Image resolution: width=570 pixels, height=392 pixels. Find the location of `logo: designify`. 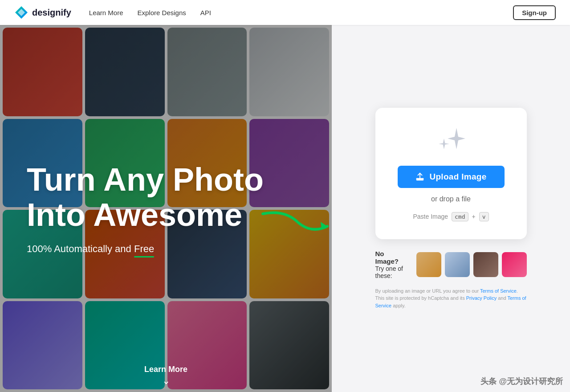

logo: designify is located at coordinates (43, 12).